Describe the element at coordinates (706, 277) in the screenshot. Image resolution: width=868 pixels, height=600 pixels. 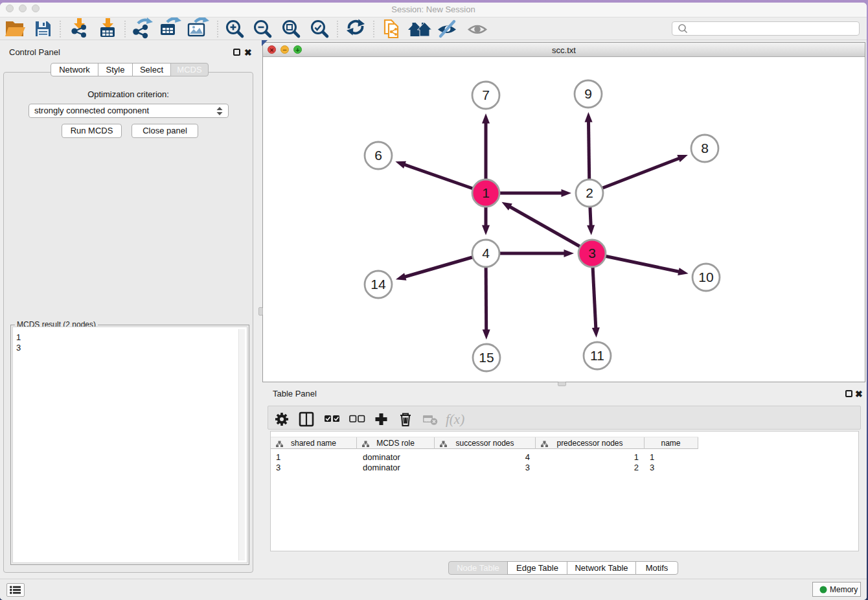
I see `svg-text: 10` at that location.